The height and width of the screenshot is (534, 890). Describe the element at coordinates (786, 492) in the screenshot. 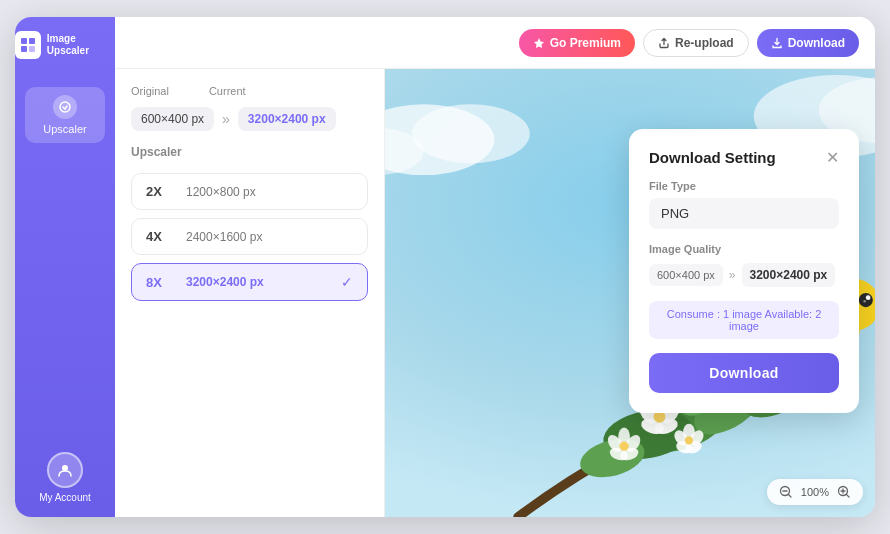

I see `zoom-out-button` at that location.